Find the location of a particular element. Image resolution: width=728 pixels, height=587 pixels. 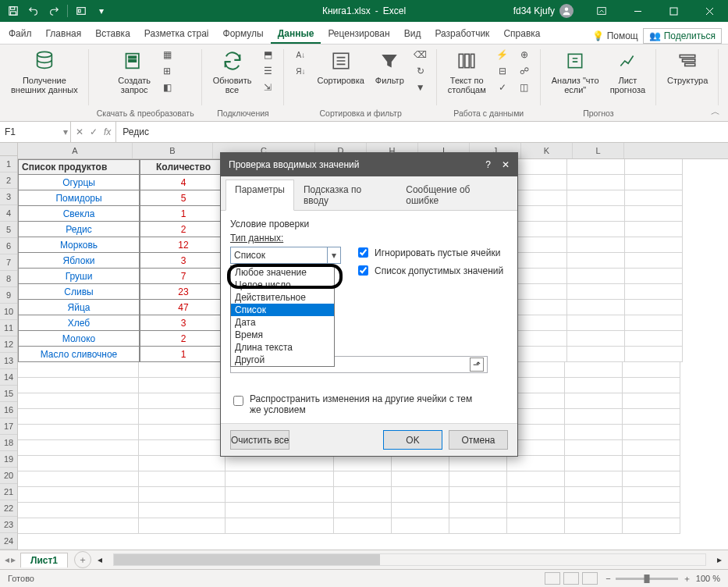

cancel-formula-icon: ✕ is located at coordinates (80, 132).